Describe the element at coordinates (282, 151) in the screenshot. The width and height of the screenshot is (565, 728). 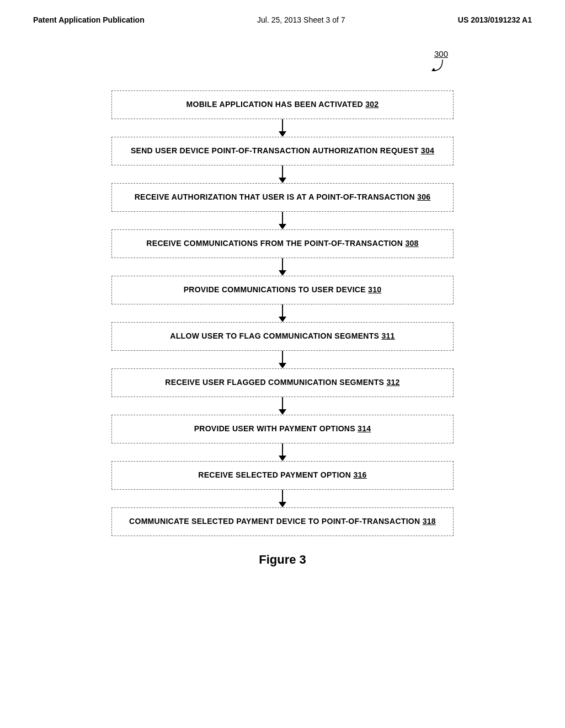
I see `step-304-text: SEND USER DEVICE POINT-OF-TRANSACTION AU…` at that location.